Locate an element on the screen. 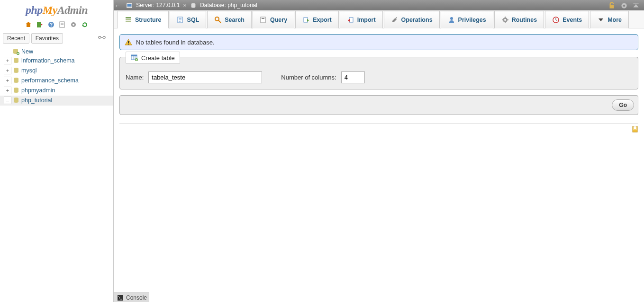 The image size is (644, 302). logo-my: My is located at coordinates (50, 10).